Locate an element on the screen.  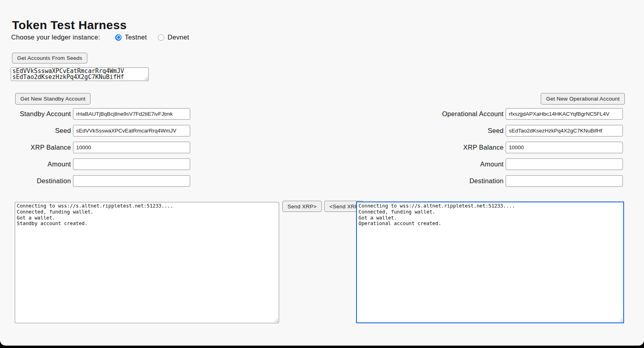
standby-destination-label: Destination is located at coordinates (54, 181).